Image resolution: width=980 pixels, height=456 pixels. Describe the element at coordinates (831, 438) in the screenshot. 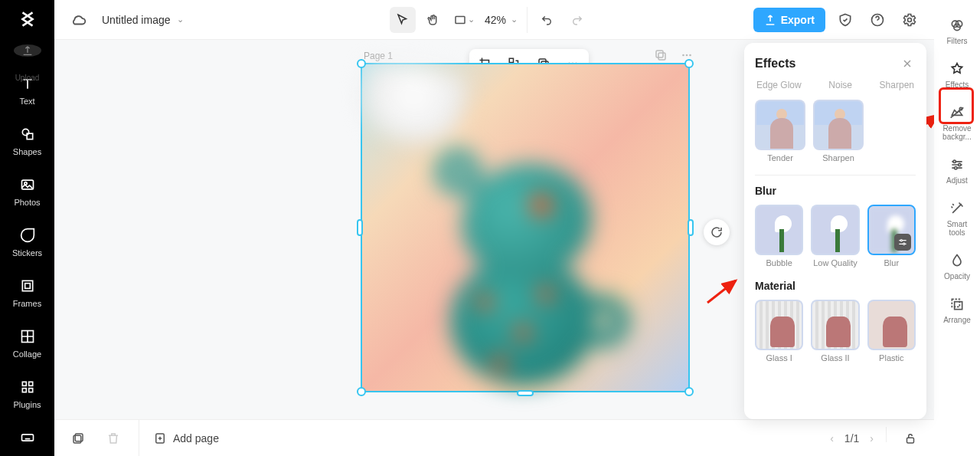

I see `prev-page-icon: ‹` at that location.